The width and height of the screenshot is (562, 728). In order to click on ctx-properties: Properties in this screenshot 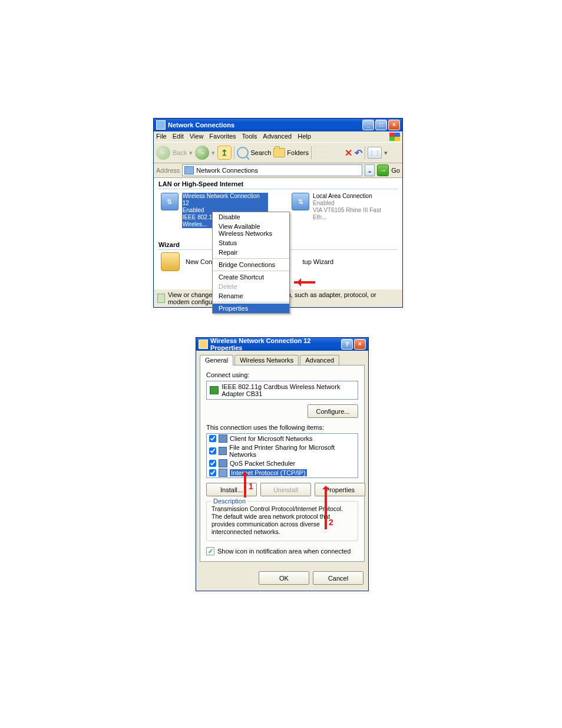, I will do `click(251, 308)`.